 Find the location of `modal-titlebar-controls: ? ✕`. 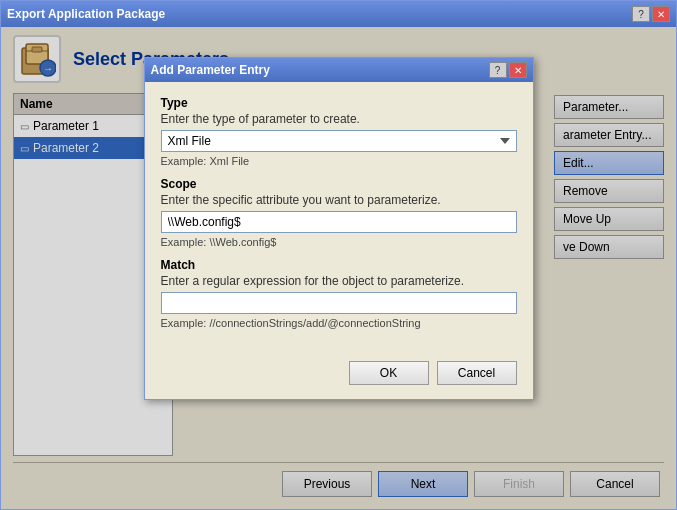

modal-titlebar-controls: ? ✕ is located at coordinates (508, 70).